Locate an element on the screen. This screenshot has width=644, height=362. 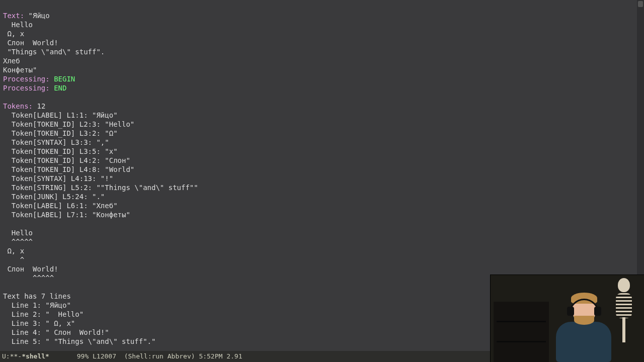
raw-line: Конфеты" is located at coordinates (20, 70).